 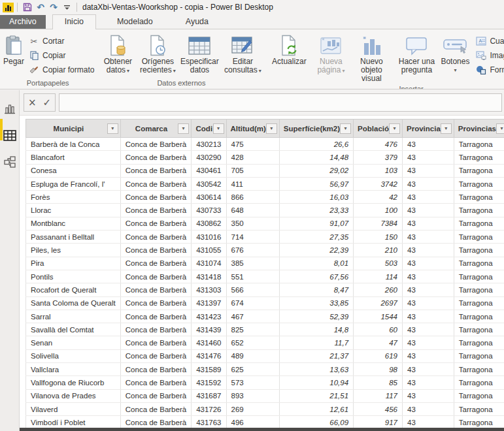 I want to click on table-row: LloracConca de Barberà43073364823,331004…, so click(x=265, y=210).